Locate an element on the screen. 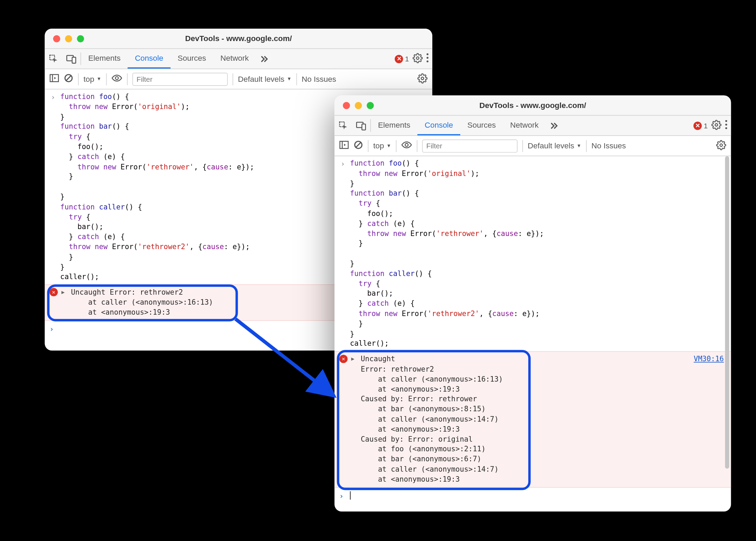  scrollbar is located at coordinates (727, 334).